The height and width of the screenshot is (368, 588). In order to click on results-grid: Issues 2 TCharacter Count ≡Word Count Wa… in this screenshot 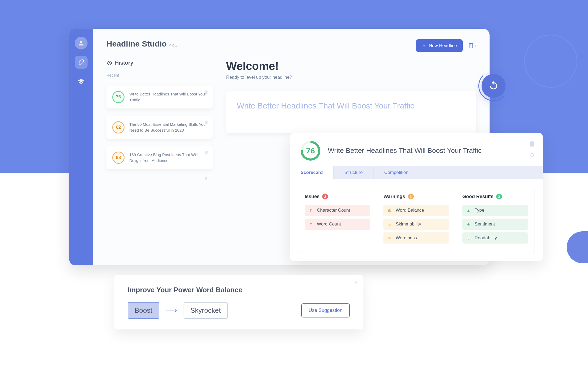, I will do `click(416, 220)`.